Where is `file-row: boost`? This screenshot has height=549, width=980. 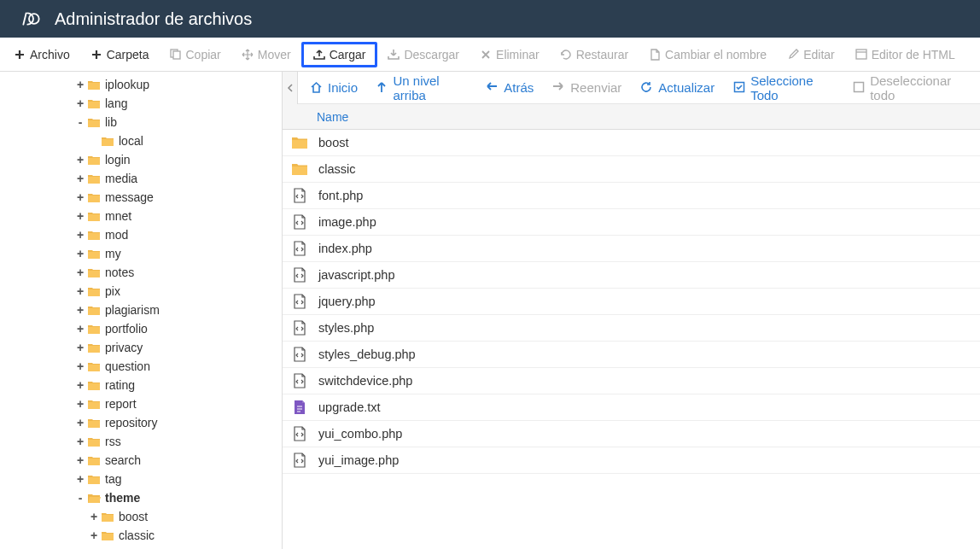 file-row: boost is located at coordinates (632, 143).